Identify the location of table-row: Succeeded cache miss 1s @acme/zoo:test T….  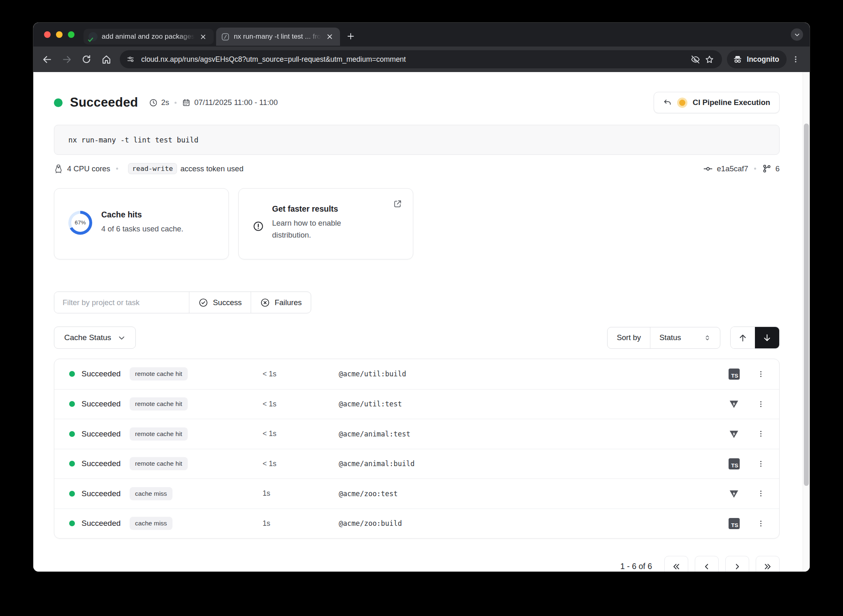
(417, 493).